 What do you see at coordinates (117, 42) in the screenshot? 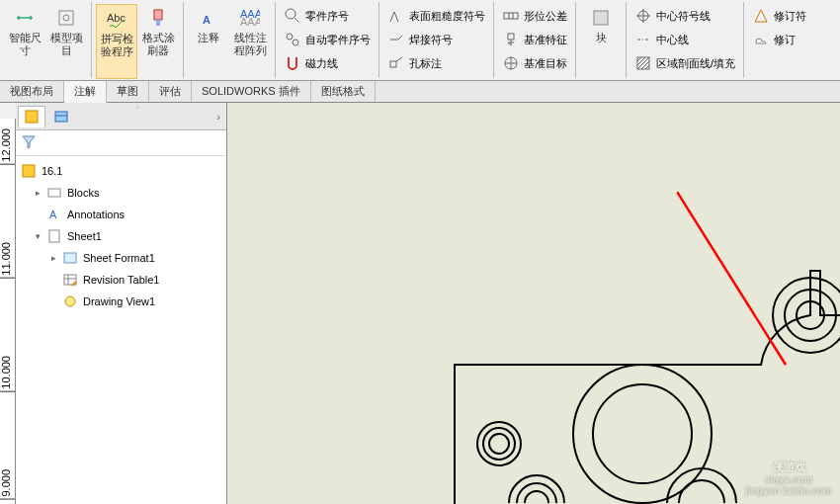
I see `spell-check-button: Abc 拼写检验程序` at bounding box center [117, 42].